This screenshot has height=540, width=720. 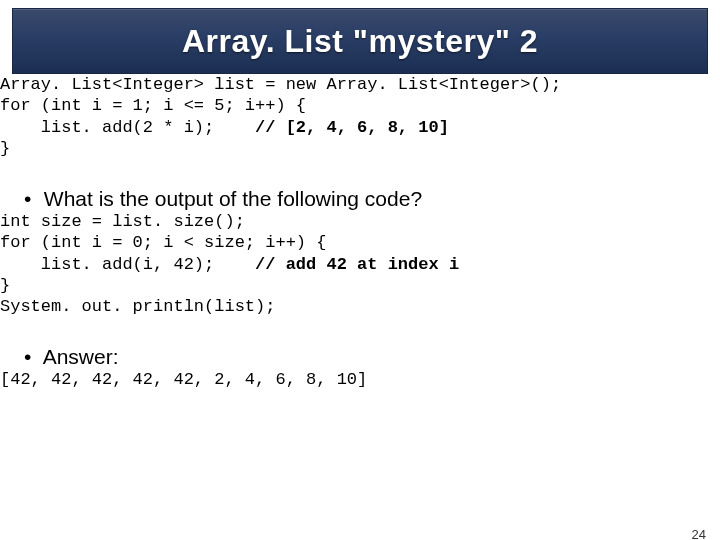 What do you see at coordinates (138, 306) in the screenshot?
I see `code-line: System. out. println(list);` at bounding box center [138, 306].